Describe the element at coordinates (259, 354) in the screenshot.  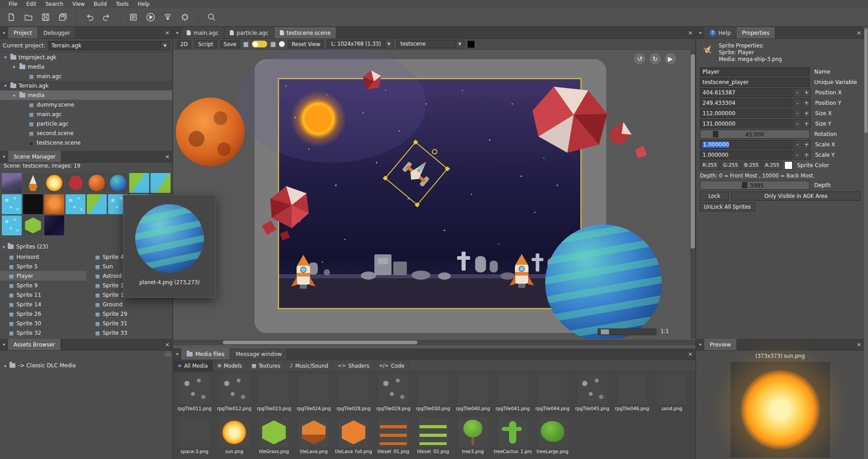
I see `tab-message-window: Message window` at that location.